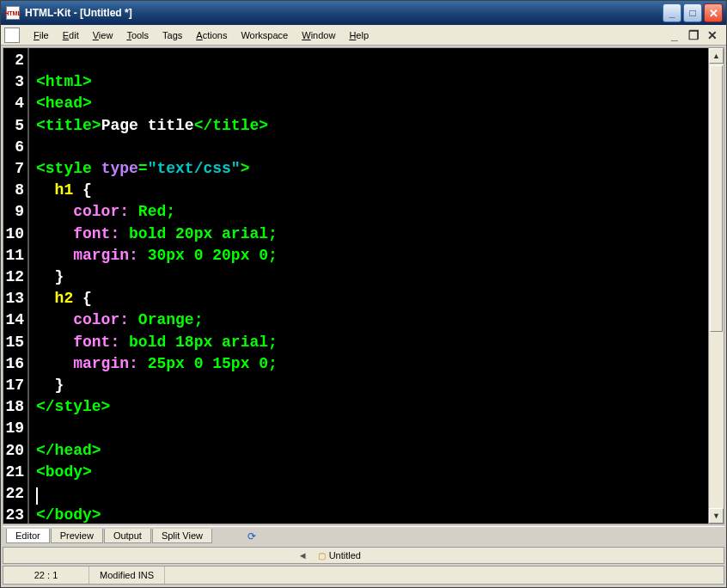  Describe the element at coordinates (318, 35) in the screenshot. I see `menu-window: Window` at that location.